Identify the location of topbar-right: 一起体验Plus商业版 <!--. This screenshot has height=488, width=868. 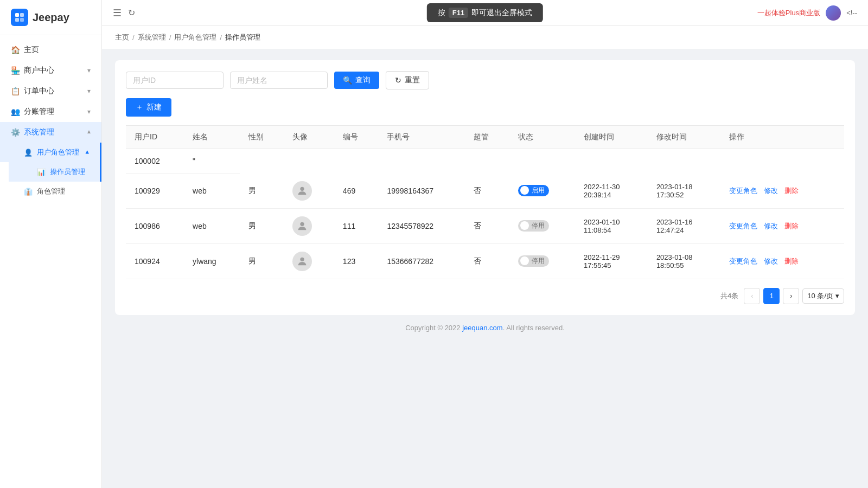
(807, 13).